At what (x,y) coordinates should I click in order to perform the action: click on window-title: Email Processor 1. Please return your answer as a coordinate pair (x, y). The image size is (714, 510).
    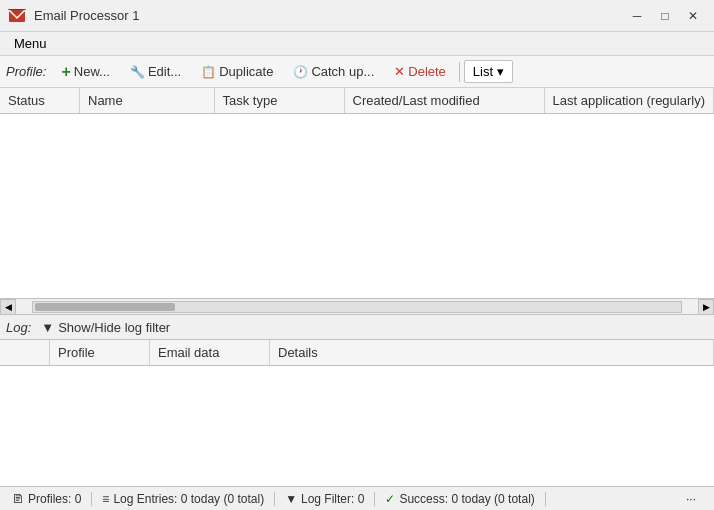
    Looking at the image, I should click on (329, 16).